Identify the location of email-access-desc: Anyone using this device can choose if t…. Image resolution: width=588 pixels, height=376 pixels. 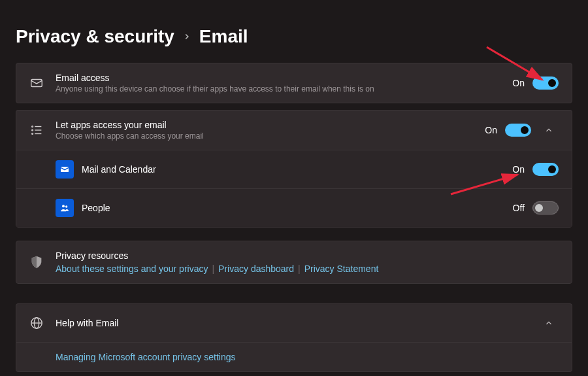
(284, 89).